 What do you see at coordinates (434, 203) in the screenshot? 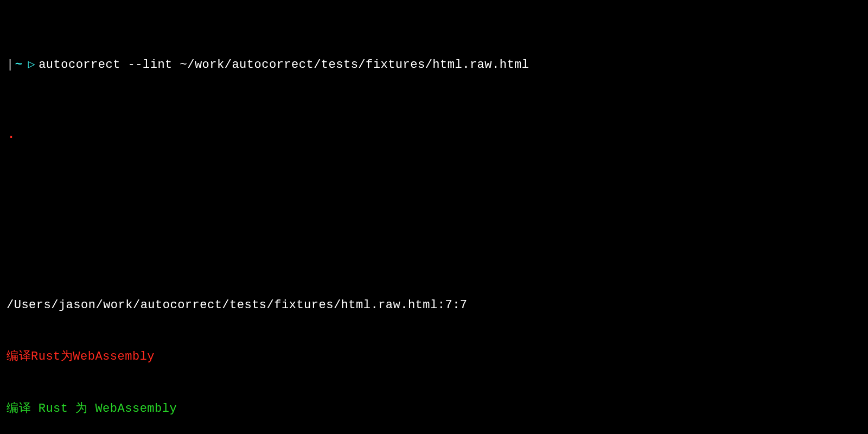
I see `blank-line` at bounding box center [434, 203].